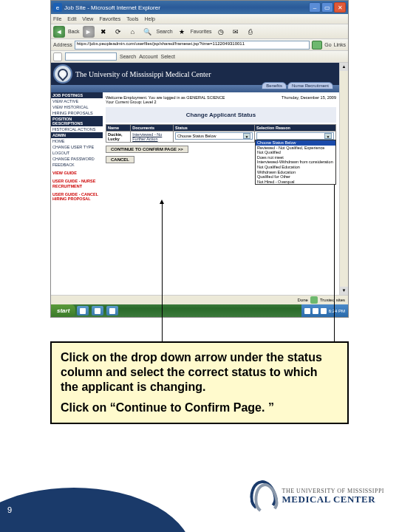 Image resolution: width=399 pixels, height=532 pixels. Describe the element at coordinates (317, 496) in the screenshot. I see `footer-logo: THE UNIVERSITY OF MISSISSIPPI MEDICAL CE…` at that location.